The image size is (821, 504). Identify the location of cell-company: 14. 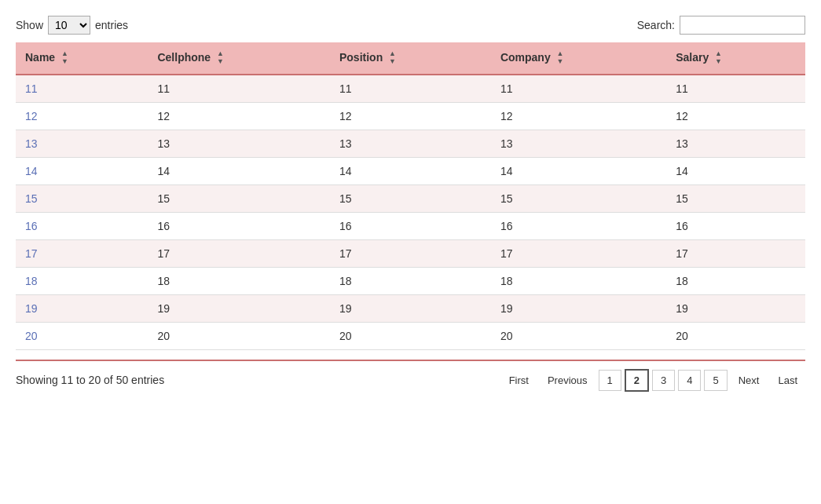
(578, 171).